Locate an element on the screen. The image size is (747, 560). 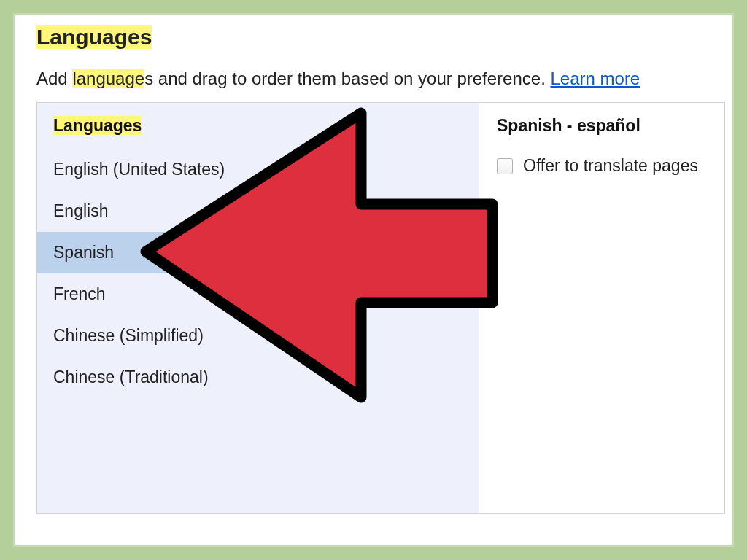
offer-translate-checkbox is located at coordinates (505, 166).